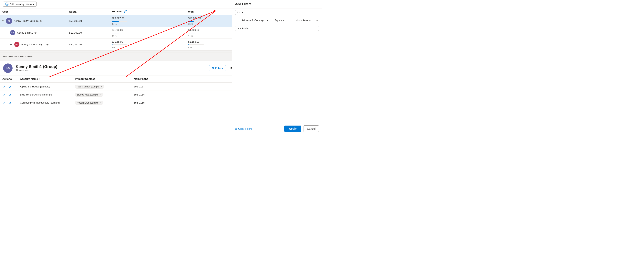 The height and width of the screenshot is (269, 644). Describe the element at coordinates (148, 21) in the screenshot. I see `forecast-cell: $23,027.00 46 %` at that location.